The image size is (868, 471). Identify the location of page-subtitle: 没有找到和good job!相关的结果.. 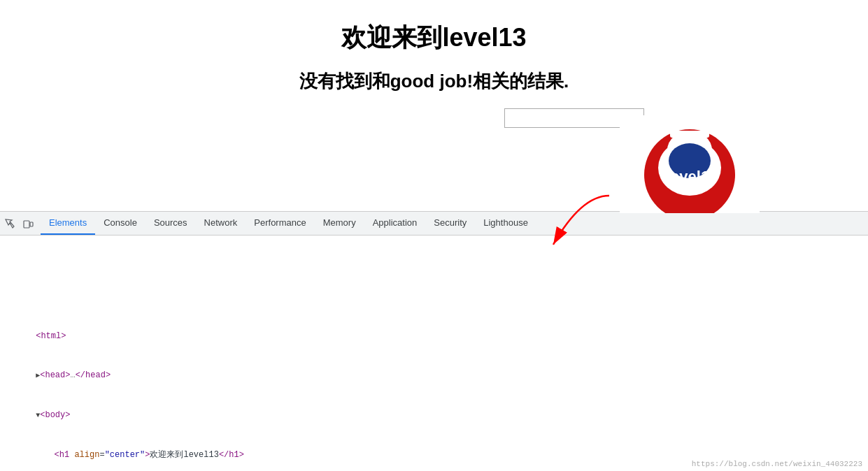
(434, 81).